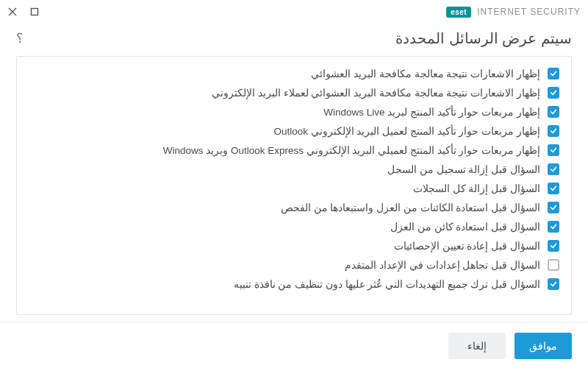 This screenshot has height=368, width=588. I want to click on option-row: السؤال قبل استعادة الكائنات من العزل واس…, so click(294, 208).